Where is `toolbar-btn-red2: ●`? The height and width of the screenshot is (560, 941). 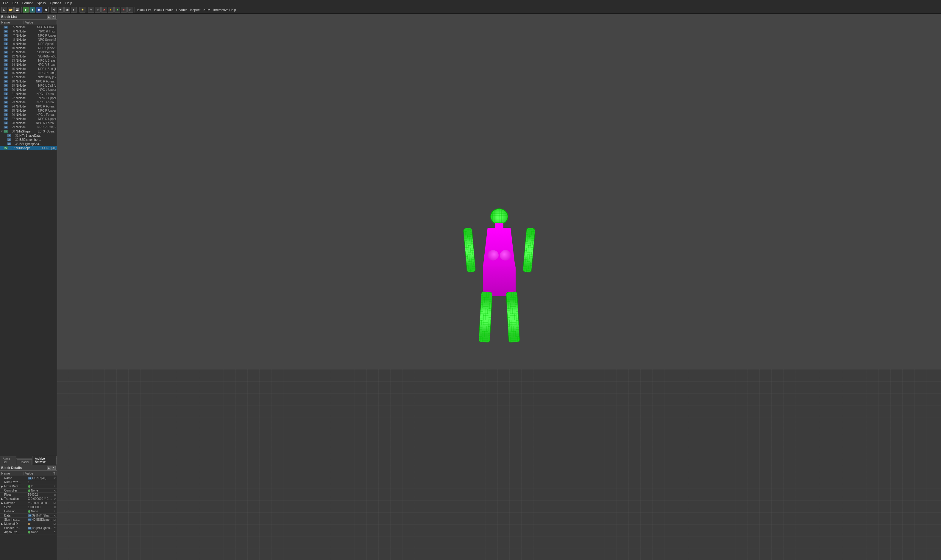 toolbar-btn-red2: ● is located at coordinates (124, 10).